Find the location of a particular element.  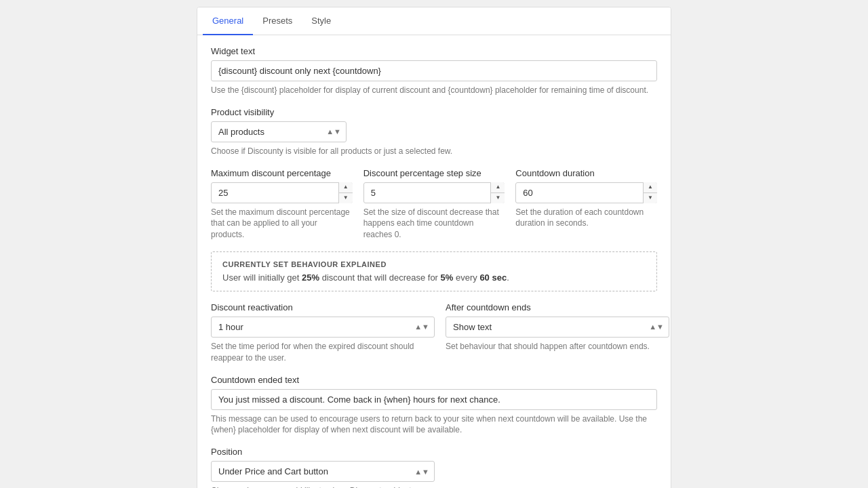

countdown-duration-up: ▲ is located at coordinates (650, 188).